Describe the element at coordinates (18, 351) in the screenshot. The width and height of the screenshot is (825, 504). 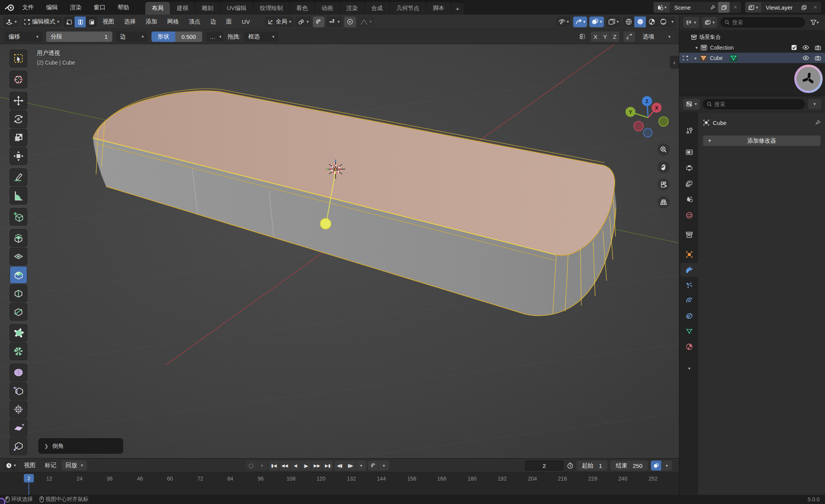
I see `tool-spin` at that location.